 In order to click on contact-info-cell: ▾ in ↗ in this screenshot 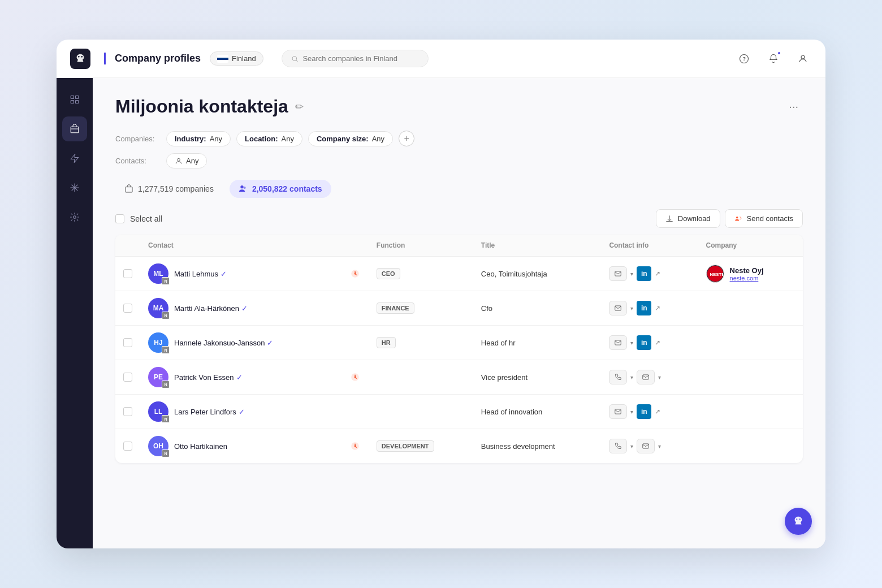, I will do `click(649, 412)`.